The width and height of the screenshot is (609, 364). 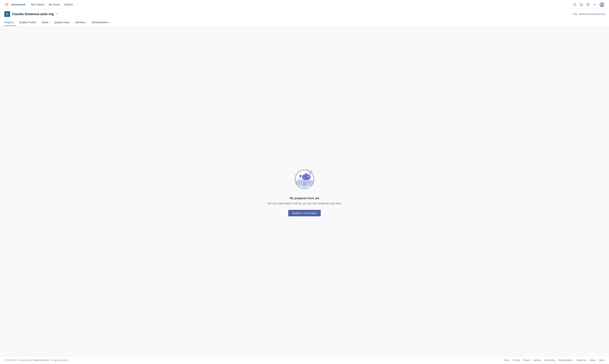 What do you see at coordinates (581, 360) in the screenshot?
I see `footer-link-contact: Contact us` at bounding box center [581, 360].